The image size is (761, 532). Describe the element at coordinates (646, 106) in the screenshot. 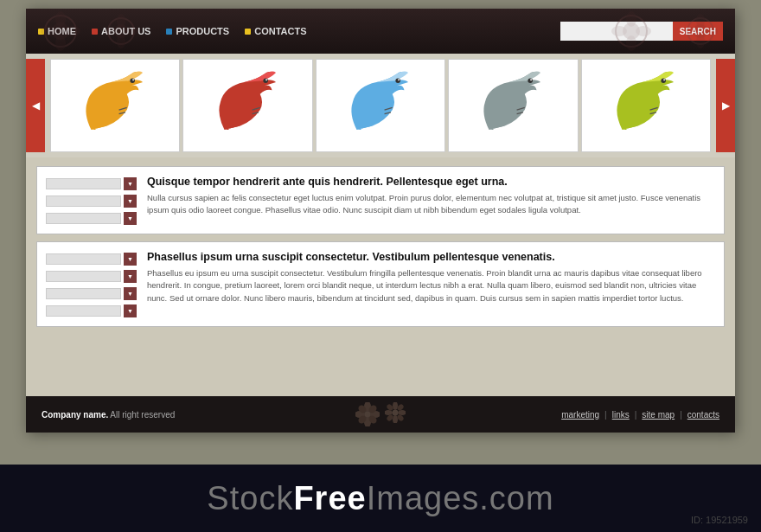

I see `bird-green-svg` at that location.